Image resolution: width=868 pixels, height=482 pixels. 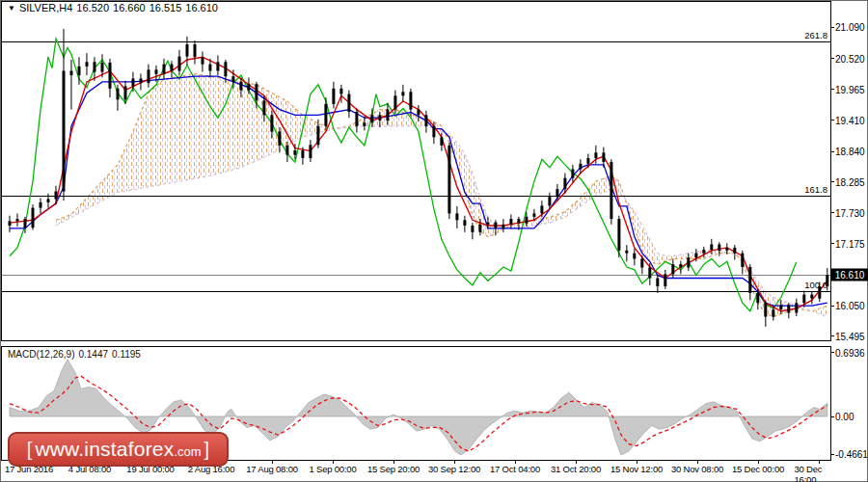 What do you see at coordinates (202, 8) in the screenshot?
I see `quote-close: 16.610` at bounding box center [202, 8].